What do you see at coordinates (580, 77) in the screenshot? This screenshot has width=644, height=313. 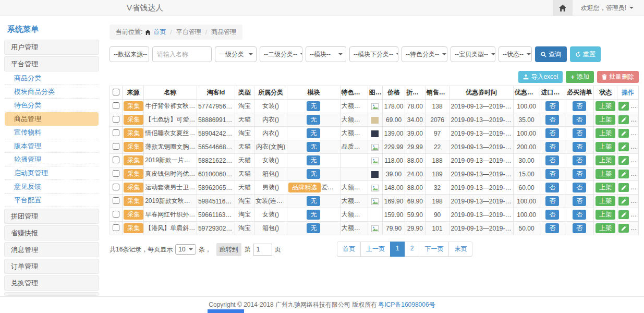 I see `add-button: + 添加` at bounding box center [580, 77].